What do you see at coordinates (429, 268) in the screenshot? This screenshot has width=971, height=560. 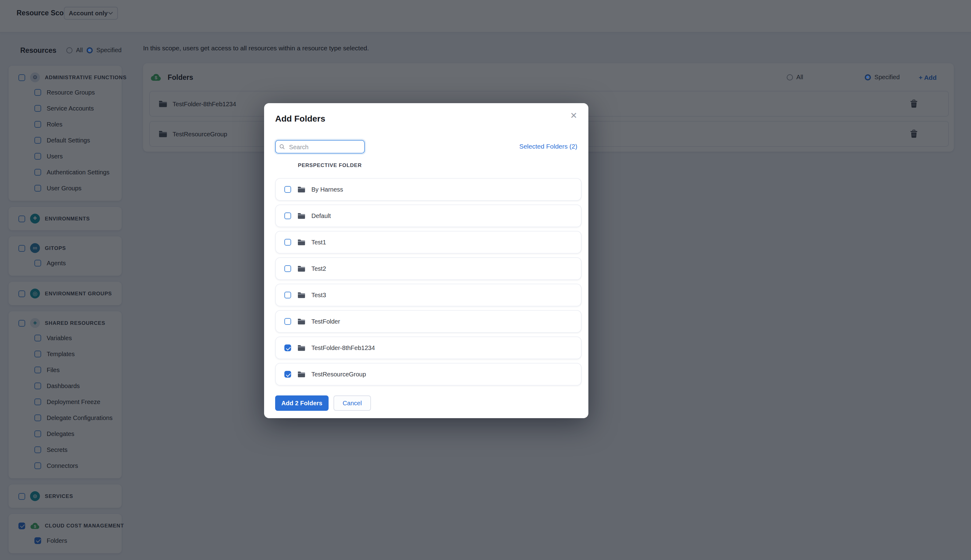 I see `list-item: Test2` at bounding box center [429, 268].